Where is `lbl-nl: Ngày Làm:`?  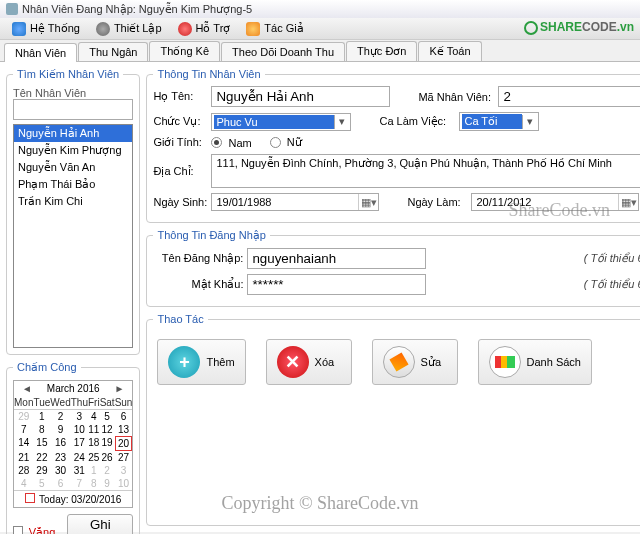 lbl-nl: Ngày Làm: is located at coordinates (437, 202).